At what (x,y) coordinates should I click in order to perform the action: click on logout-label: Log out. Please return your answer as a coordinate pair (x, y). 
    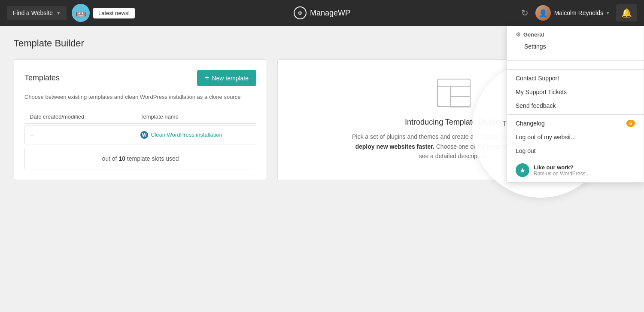
    Looking at the image, I should click on (526, 151).